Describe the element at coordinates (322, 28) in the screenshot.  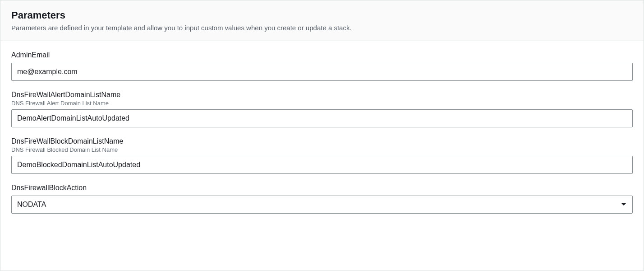
I see `parameters-description: Parameters are defined in your template …` at that location.